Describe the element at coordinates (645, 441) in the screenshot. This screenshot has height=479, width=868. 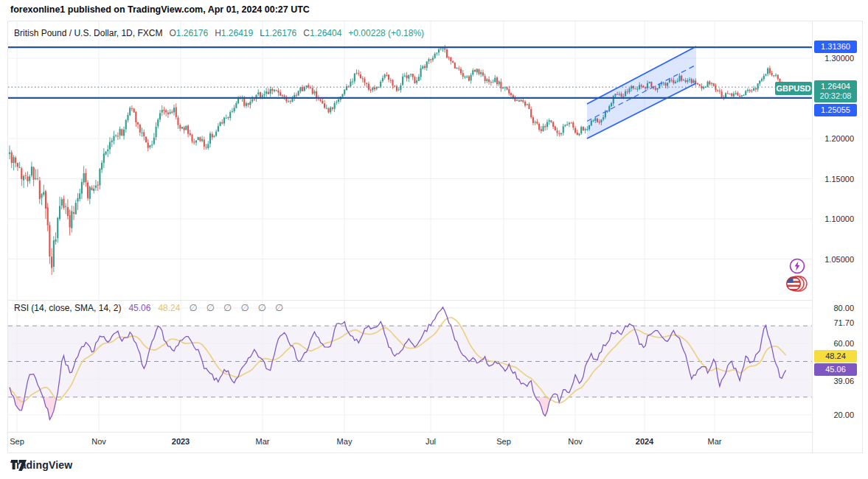
I see `time-axis-label: 2024` at that location.